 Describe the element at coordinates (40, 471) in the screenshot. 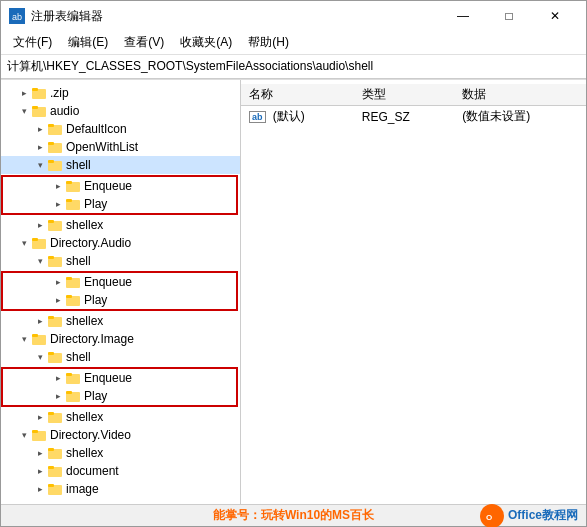

I see `arrow-document` at that location.